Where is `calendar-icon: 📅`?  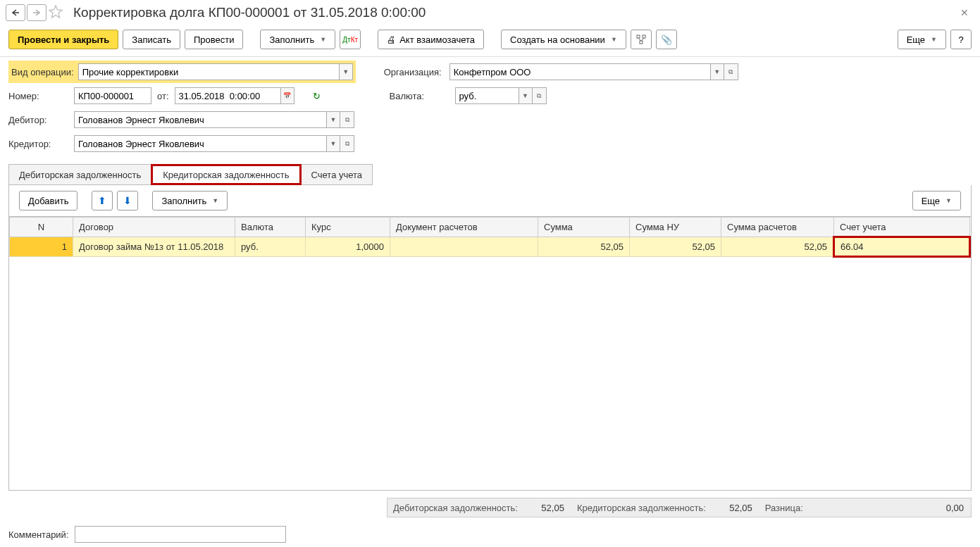 calendar-icon: 📅 is located at coordinates (287, 96).